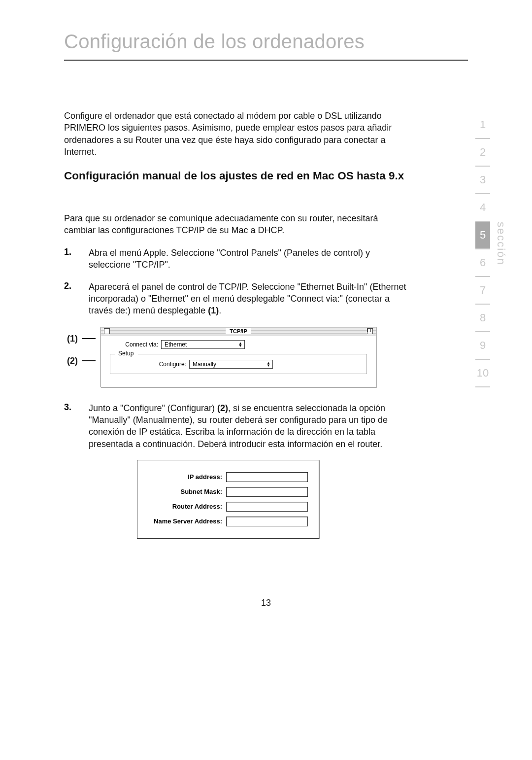 This screenshot has height=760, width=532. I want to click on step-text: Aparecerá el panel de control de TCP/IP.…, so click(249, 299).